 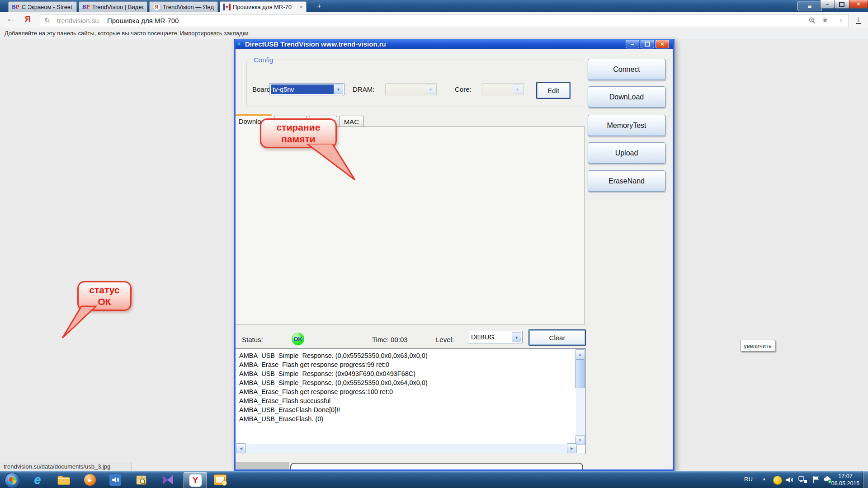 I want to click on upload-button: Upload, so click(x=627, y=153).